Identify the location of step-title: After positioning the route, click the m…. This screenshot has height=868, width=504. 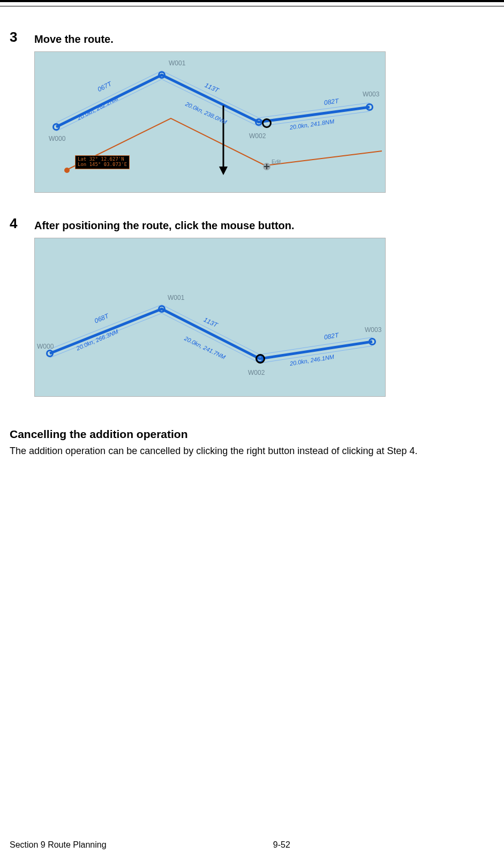
(164, 224).